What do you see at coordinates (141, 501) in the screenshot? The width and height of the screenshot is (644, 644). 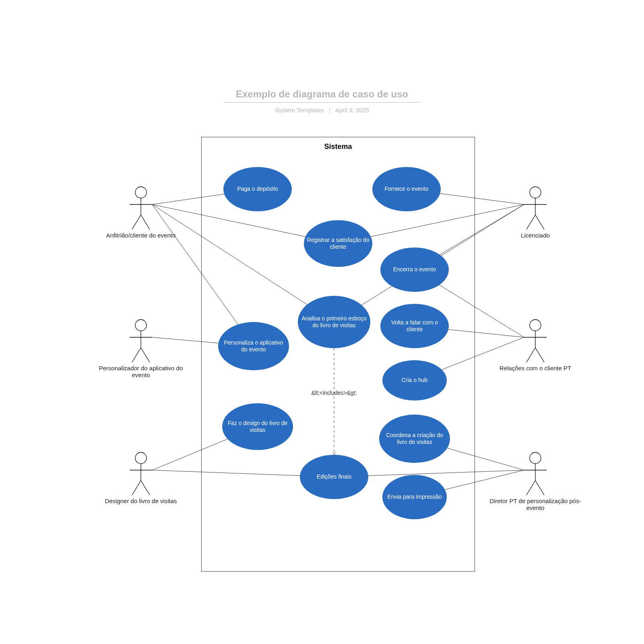 I see `actor-label-designer: Designer do livro de visitas` at bounding box center [141, 501].